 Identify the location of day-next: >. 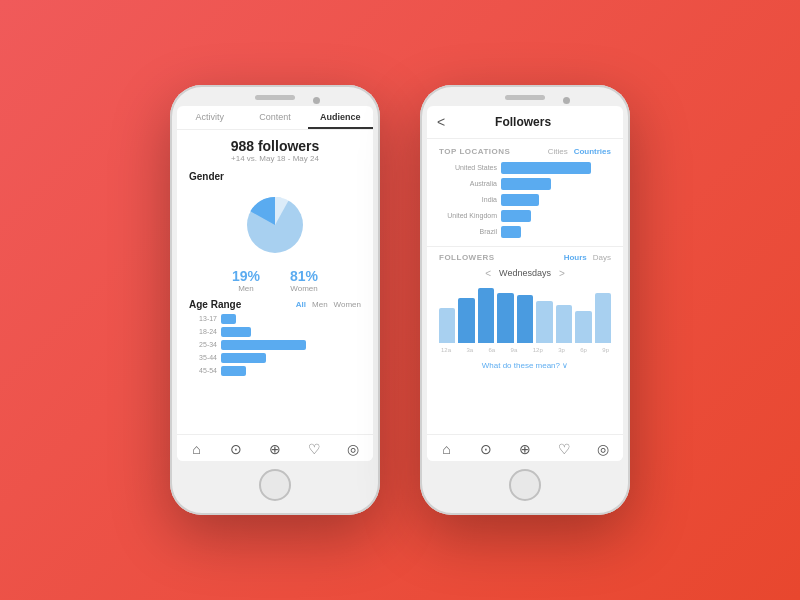
(562, 274).